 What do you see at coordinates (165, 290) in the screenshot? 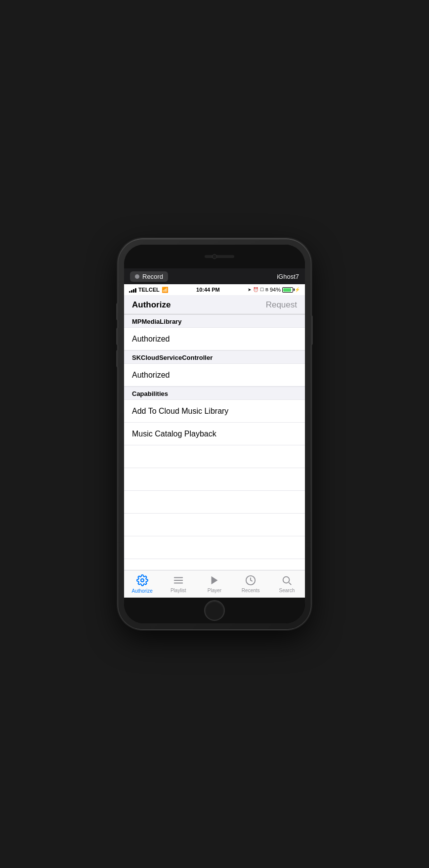
I see `wifi-icon: 📶` at bounding box center [165, 290].